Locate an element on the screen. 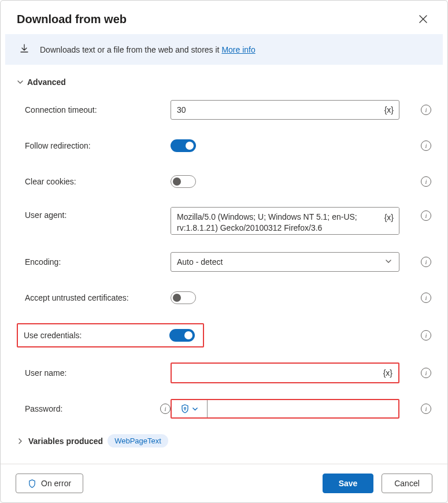 Image resolution: width=448 pixels, height=503 pixels. close-icon is located at coordinates (423, 19).